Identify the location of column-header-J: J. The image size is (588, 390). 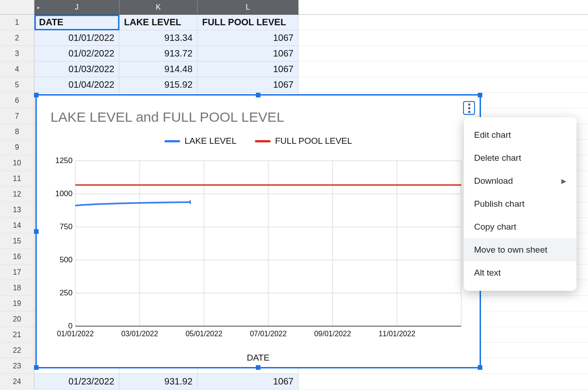
(77, 7).